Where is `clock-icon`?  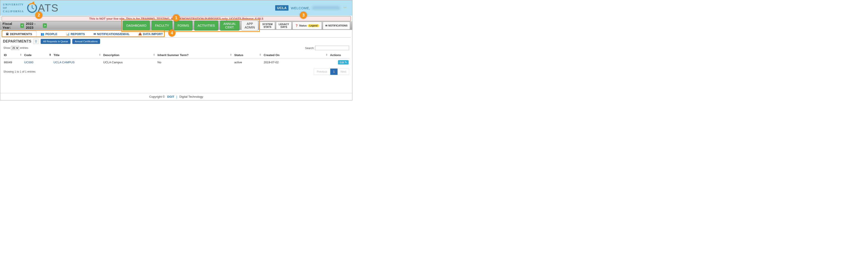
clock-icon is located at coordinates (32, 8).